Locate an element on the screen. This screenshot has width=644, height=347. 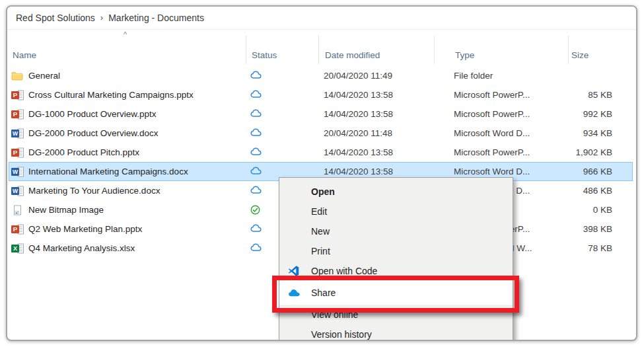
sort-ascending-icon: ^ is located at coordinates (125, 34).